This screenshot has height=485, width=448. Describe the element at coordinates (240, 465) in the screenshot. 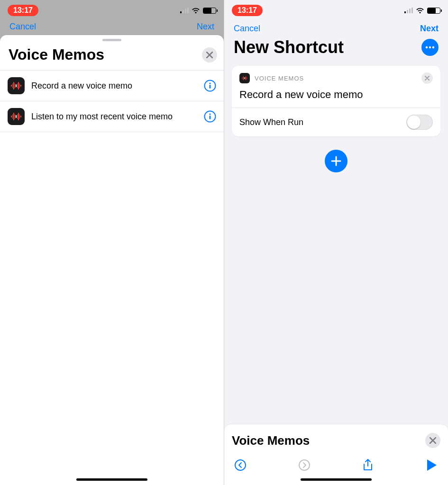

I see `undo-button` at that location.